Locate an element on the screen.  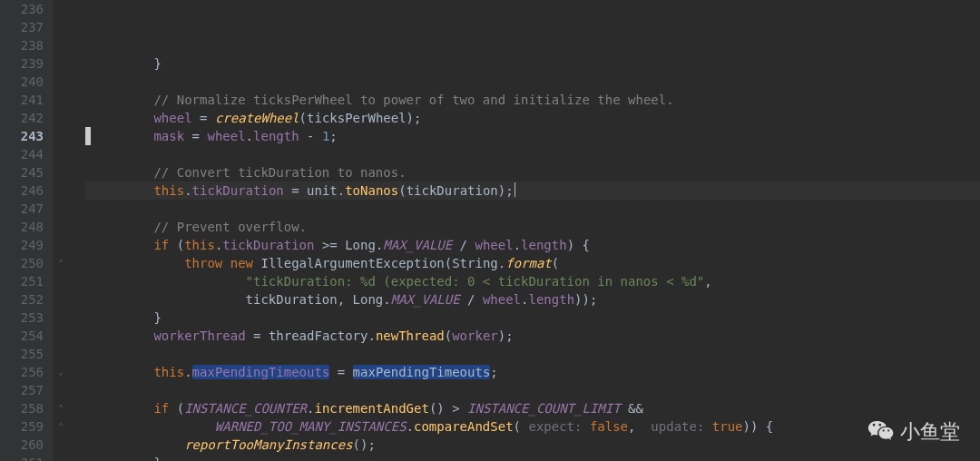
code-line: "tickDuration: %d (expected: 0 < tickDur… is located at coordinates (533, 281).